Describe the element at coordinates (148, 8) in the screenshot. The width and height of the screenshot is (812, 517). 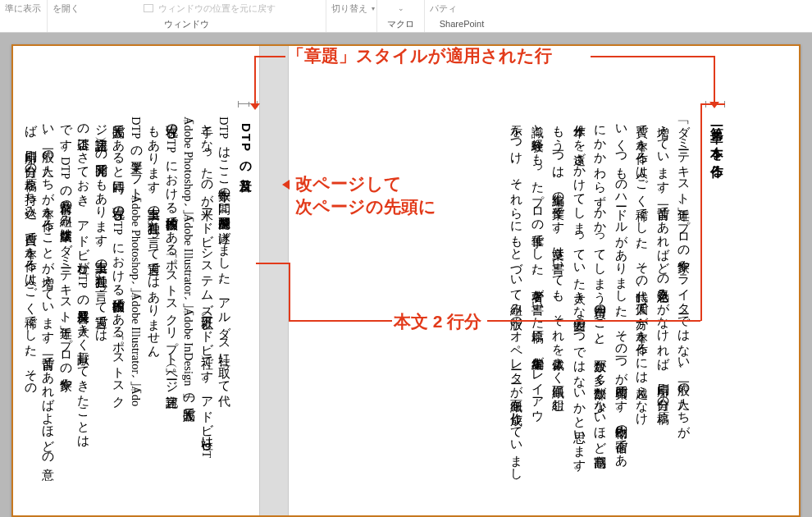
I see `window-icon` at that location.